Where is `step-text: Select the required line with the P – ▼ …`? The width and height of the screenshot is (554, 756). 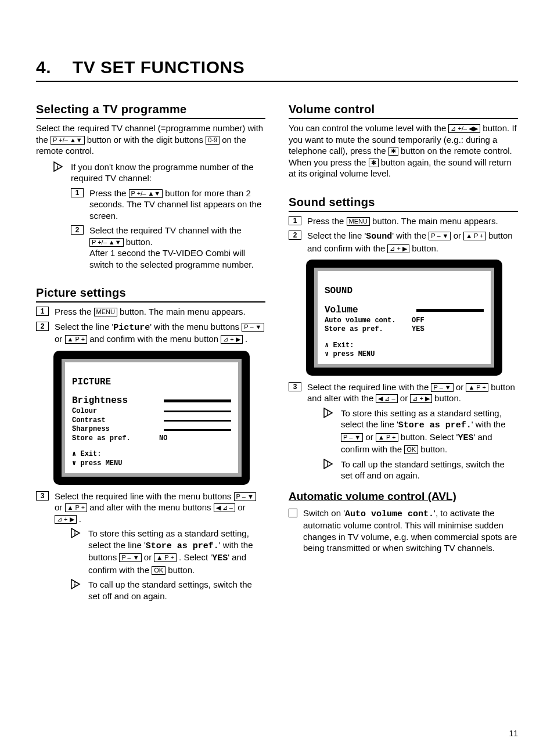 step-text: Select the required line with the P – ▼ … is located at coordinates (412, 393).